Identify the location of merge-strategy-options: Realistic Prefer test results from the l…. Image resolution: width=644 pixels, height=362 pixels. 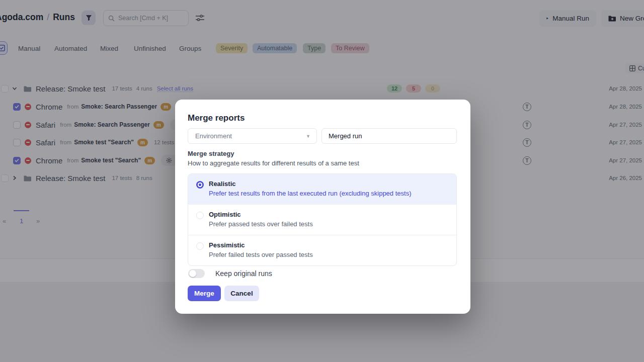
(322, 220).